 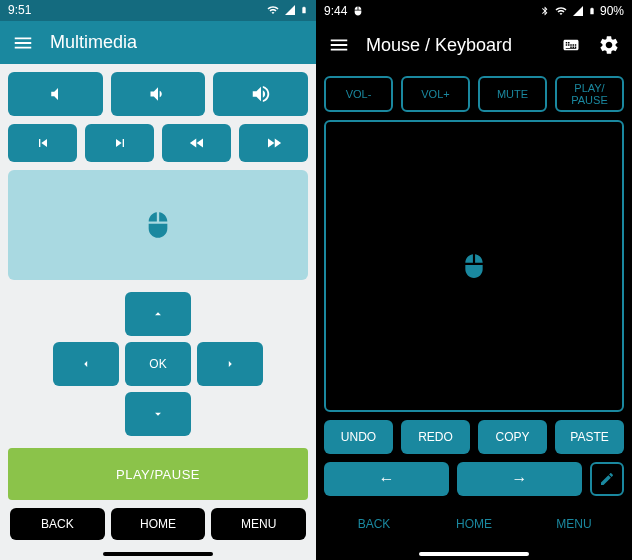 What do you see at coordinates (512, 94) in the screenshot?
I see `mute-button: MUTE` at bounding box center [512, 94].